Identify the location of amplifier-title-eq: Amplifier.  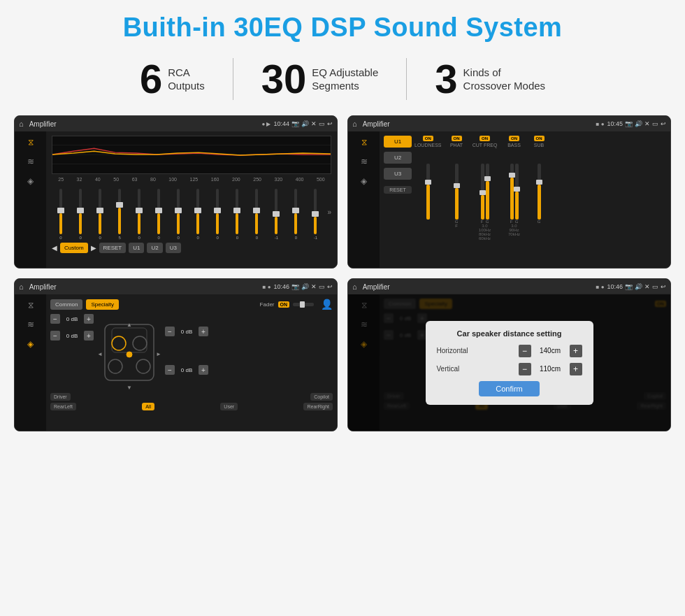
(144, 124).